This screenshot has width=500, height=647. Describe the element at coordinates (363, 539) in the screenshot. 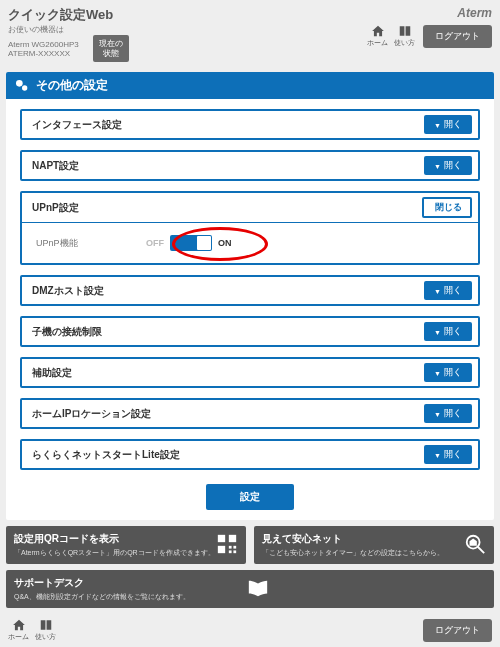

I see `card-title: 見えて安心ネット` at that location.